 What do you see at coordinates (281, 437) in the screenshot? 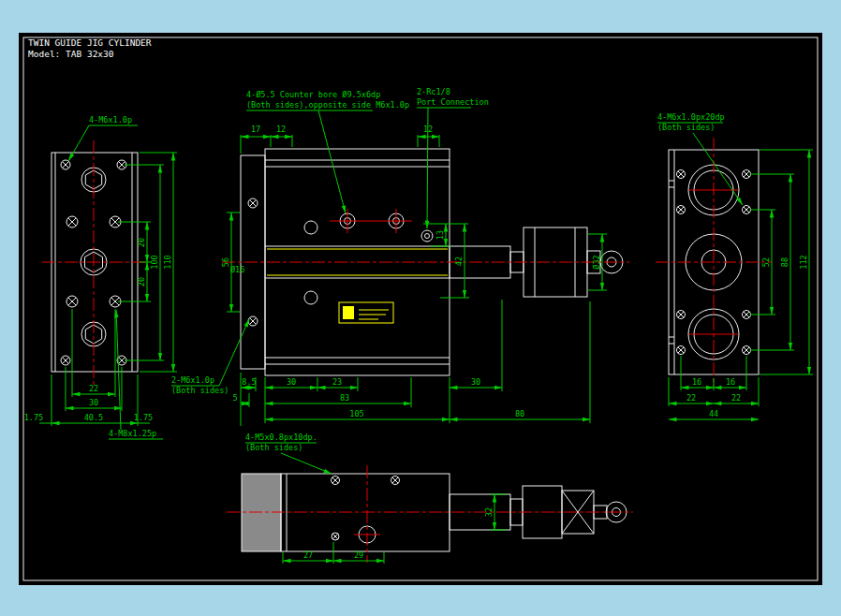
I see `note-m5-line1: 4-M5x0.8px10dp.` at bounding box center [281, 437].